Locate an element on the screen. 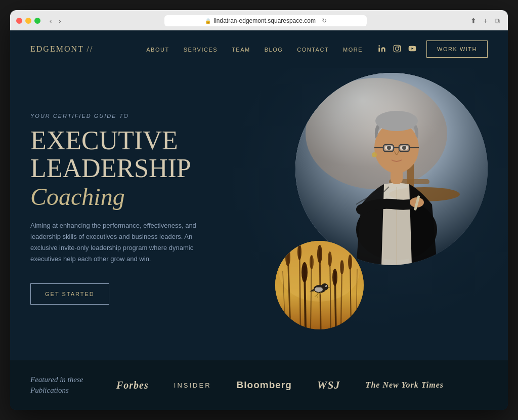 Image resolution: width=518 pixels, height=420 pixels. tabs-button: ⧉ is located at coordinates (497, 21).